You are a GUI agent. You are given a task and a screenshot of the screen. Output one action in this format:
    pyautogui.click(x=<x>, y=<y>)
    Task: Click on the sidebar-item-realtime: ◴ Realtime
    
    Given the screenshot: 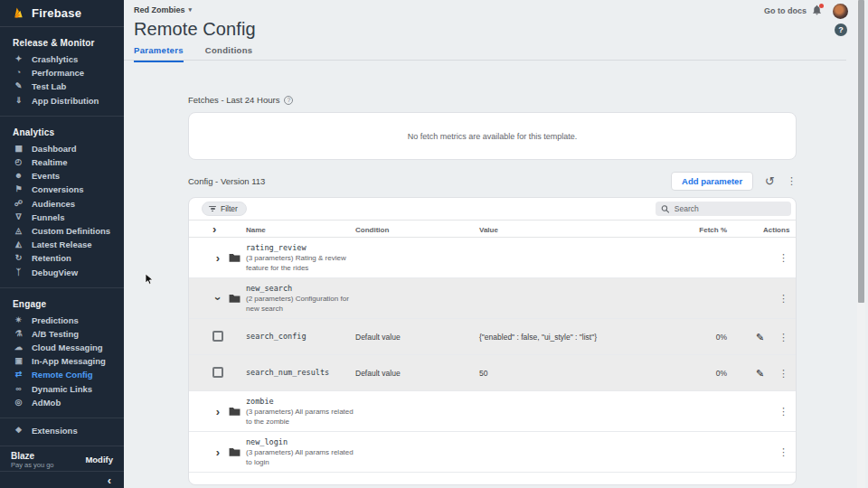 What is the action you would take?
    pyautogui.click(x=61, y=163)
    